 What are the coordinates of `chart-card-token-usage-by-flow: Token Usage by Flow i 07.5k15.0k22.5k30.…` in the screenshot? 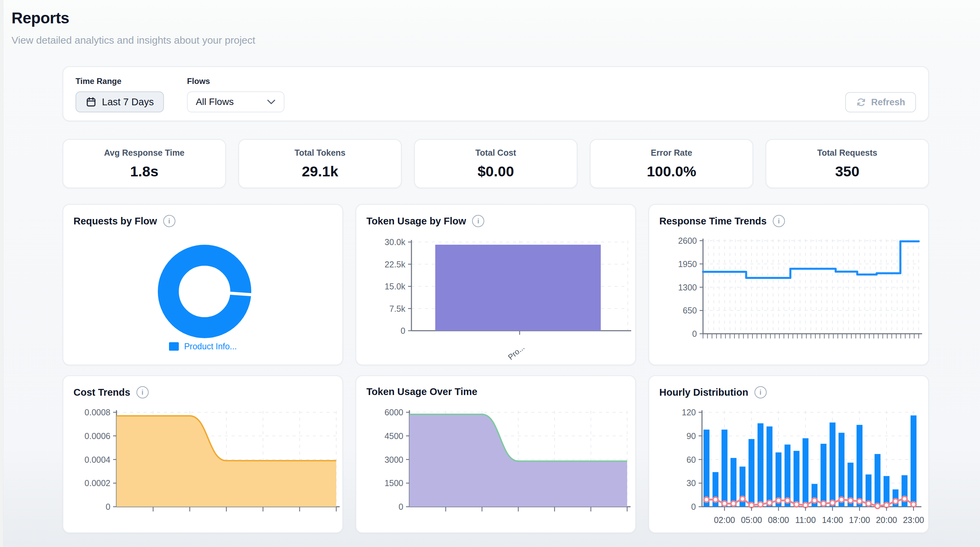 It's located at (496, 285).